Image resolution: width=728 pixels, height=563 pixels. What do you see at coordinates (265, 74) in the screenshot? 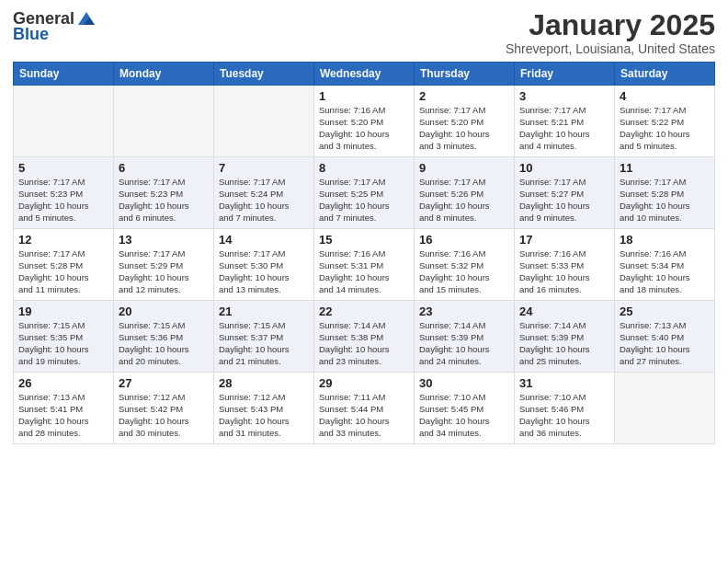
I see `header-tuesday: Tuesday` at bounding box center [265, 74].